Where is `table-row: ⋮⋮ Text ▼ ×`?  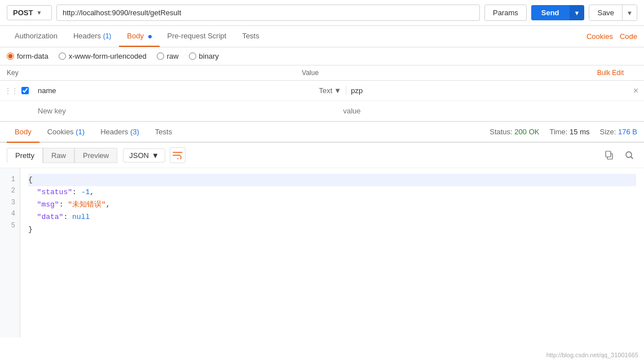 table-row: ⋮⋮ Text ▼ × is located at coordinates (322, 91).